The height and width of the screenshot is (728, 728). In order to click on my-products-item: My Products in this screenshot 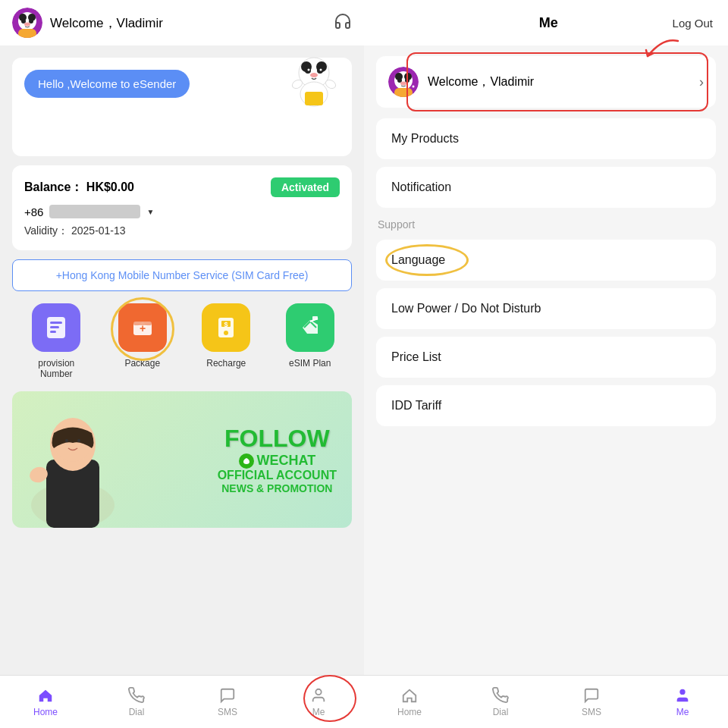, I will do `click(546, 139)`.